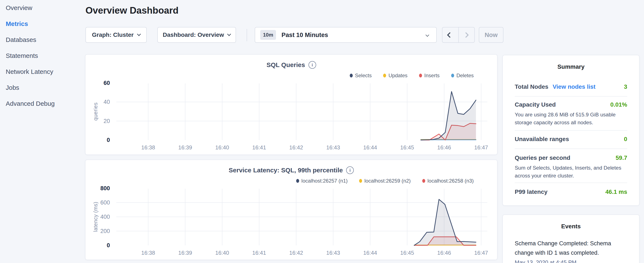 Image resolution: width=644 pixels, height=263 pixels. I want to click on y-tick-label: 40, so click(97, 102).